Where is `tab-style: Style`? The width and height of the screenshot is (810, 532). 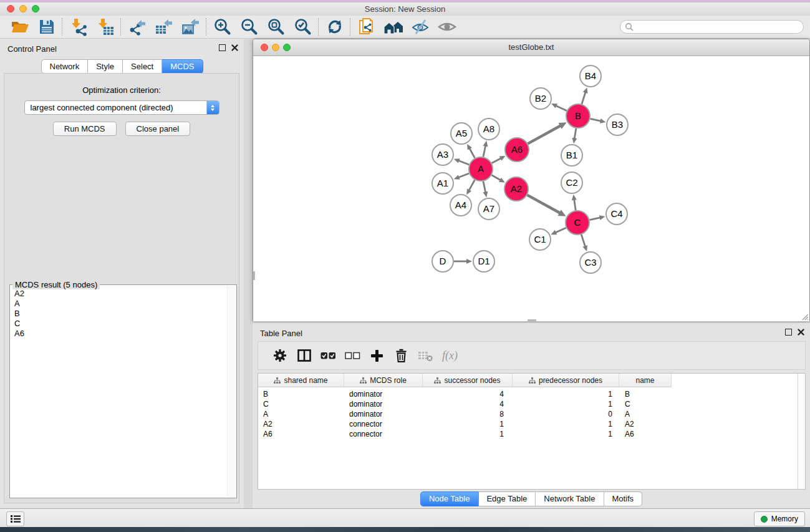 tab-style: Style is located at coordinates (105, 66).